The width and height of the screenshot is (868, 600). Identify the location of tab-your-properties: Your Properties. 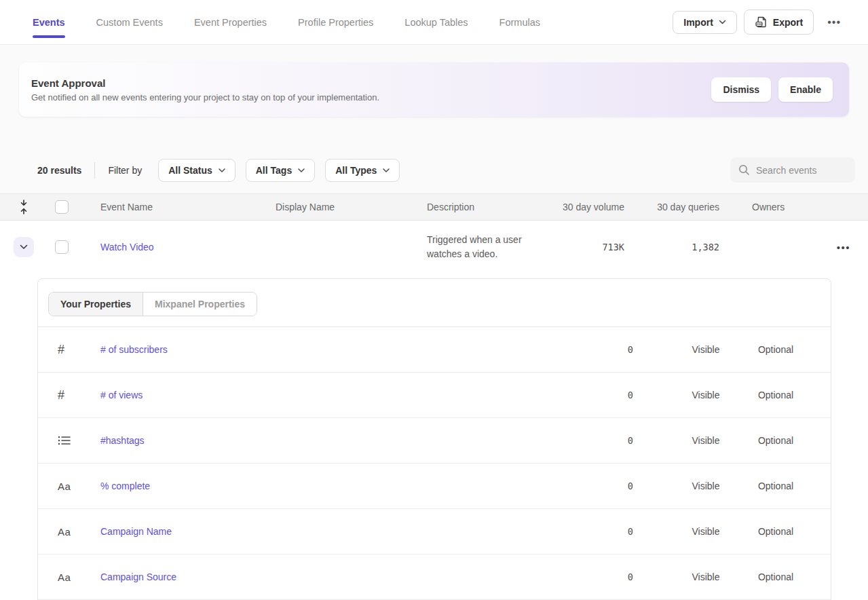
(96, 304).